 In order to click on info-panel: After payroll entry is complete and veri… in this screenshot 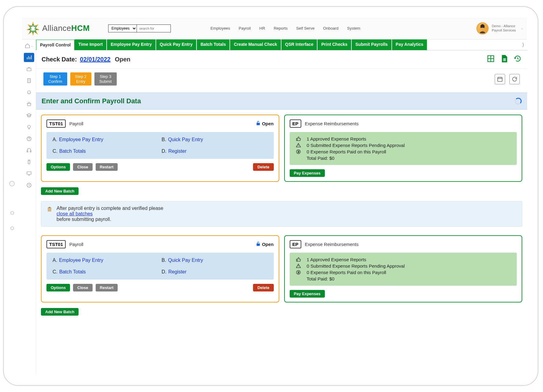, I will do `click(282, 214)`.